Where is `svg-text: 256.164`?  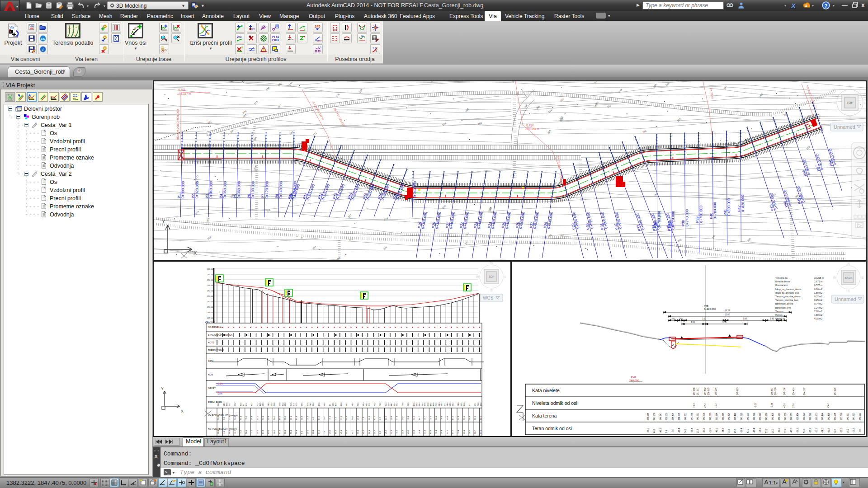 svg-text: 256.164 is located at coordinates (648, 417).